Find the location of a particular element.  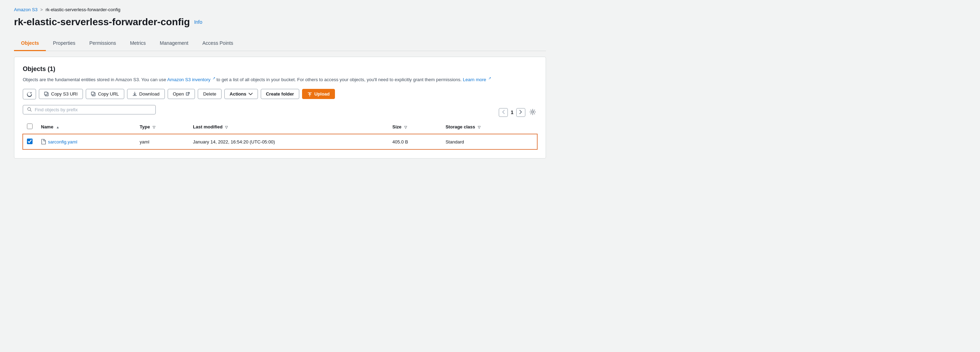

header-type: Type ▽ is located at coordinates (162, 127).